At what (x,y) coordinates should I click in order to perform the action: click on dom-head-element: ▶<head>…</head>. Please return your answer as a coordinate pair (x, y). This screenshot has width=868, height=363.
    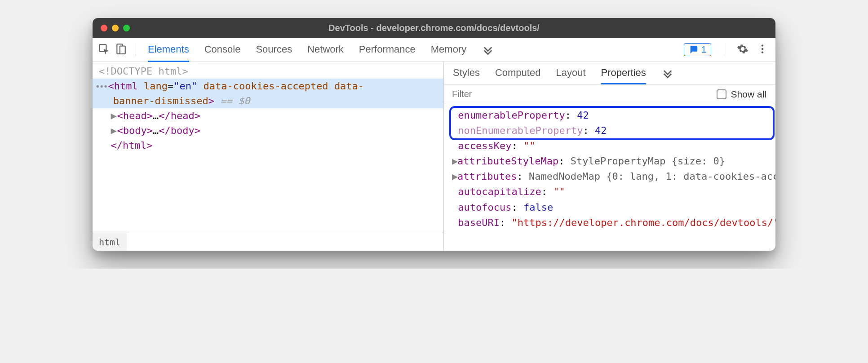
    Looking at the image, I should click on (268, 116).